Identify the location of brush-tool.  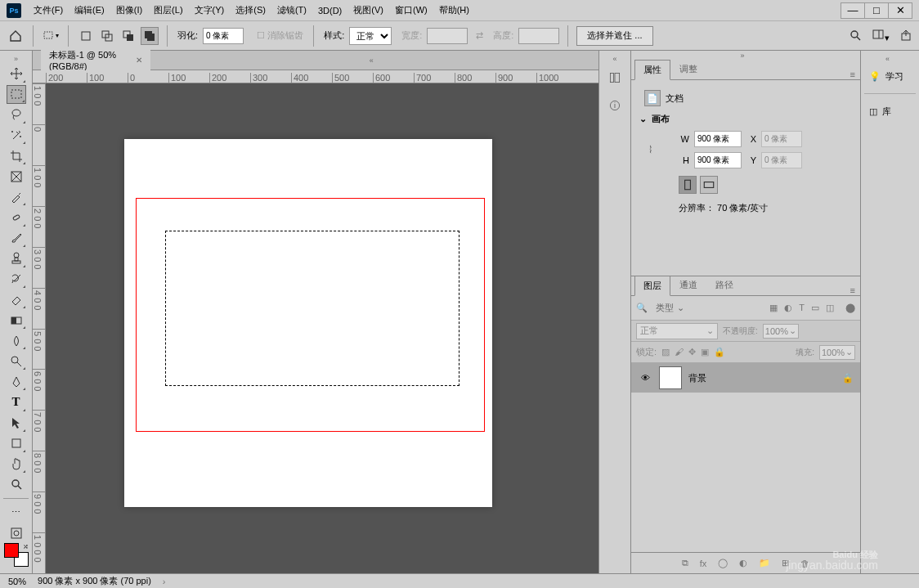
(16, 239).